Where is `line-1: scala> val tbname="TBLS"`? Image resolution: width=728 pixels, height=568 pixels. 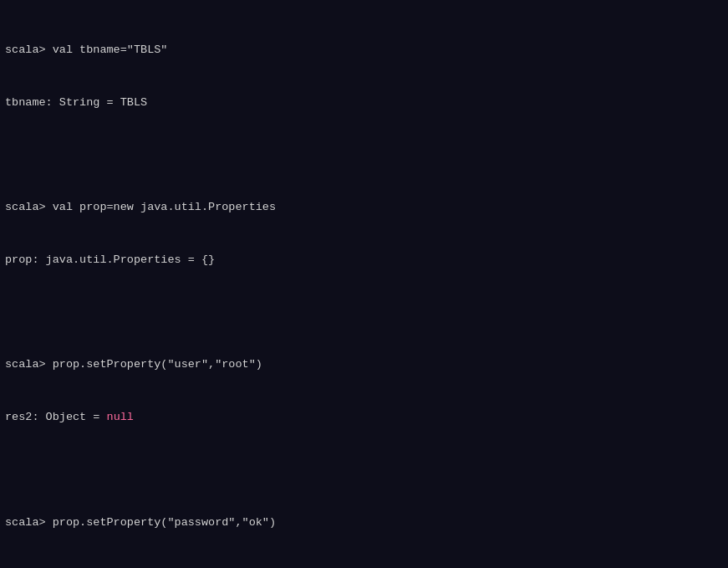
line-1: scala> val tbname="TBLS" is located at coordinates (364, 50).